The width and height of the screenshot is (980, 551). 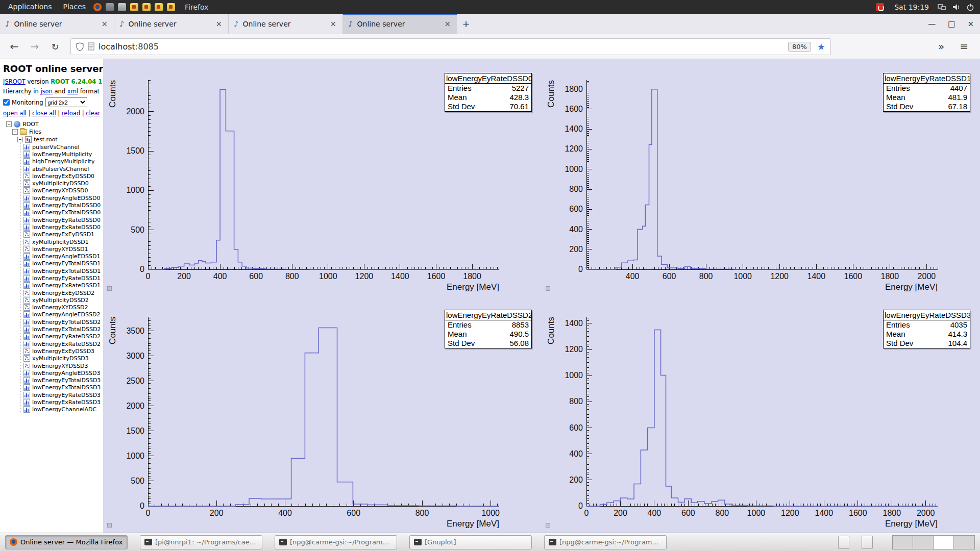 I want to click on taskbar-window-button: Online server — Mozilla Firefox, so click(x=66, y=542).